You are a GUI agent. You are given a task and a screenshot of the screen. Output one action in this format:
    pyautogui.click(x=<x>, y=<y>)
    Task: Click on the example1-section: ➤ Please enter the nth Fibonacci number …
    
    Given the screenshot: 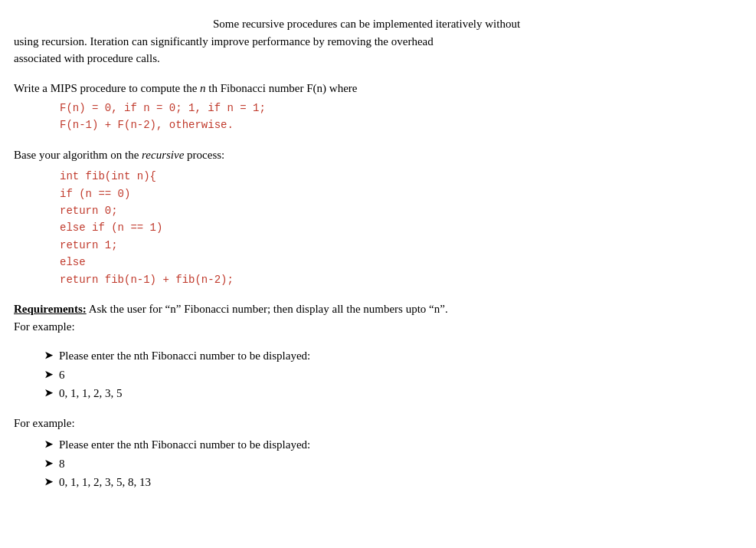 What is the action you would take?
    pyautogui.click(x=378, y=375)
    